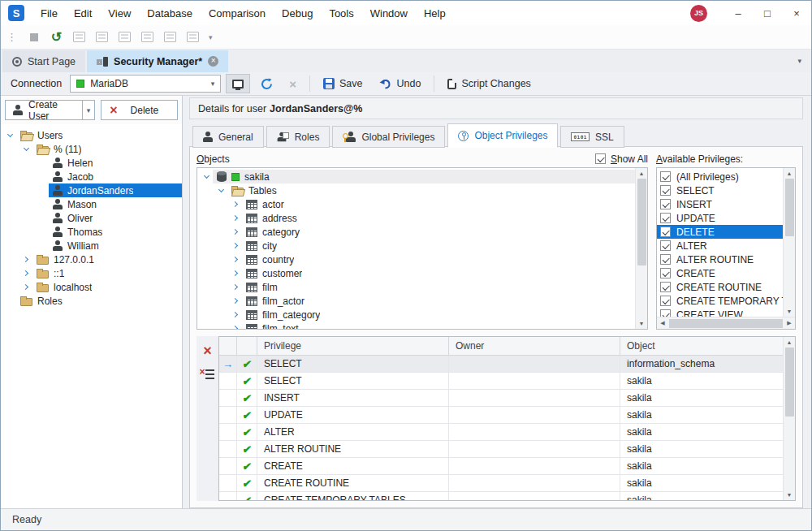  Describe the element at coordinates (489, 84) in the screenshot. I see `script-changes-button: Script Changes` at that location.